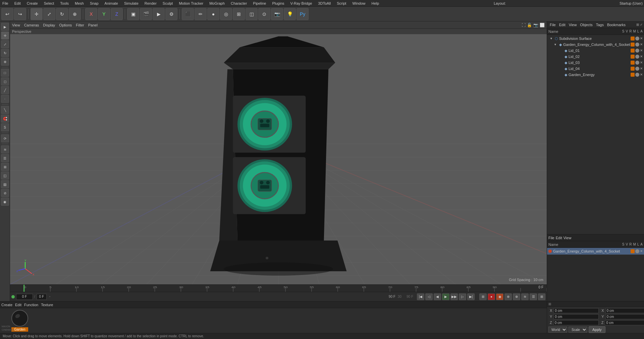 This screenshot has height=339, width=644. Describe the element at coordinates (533, 297) in the screenshot. I see `transport-extra5: ☰` at that location.